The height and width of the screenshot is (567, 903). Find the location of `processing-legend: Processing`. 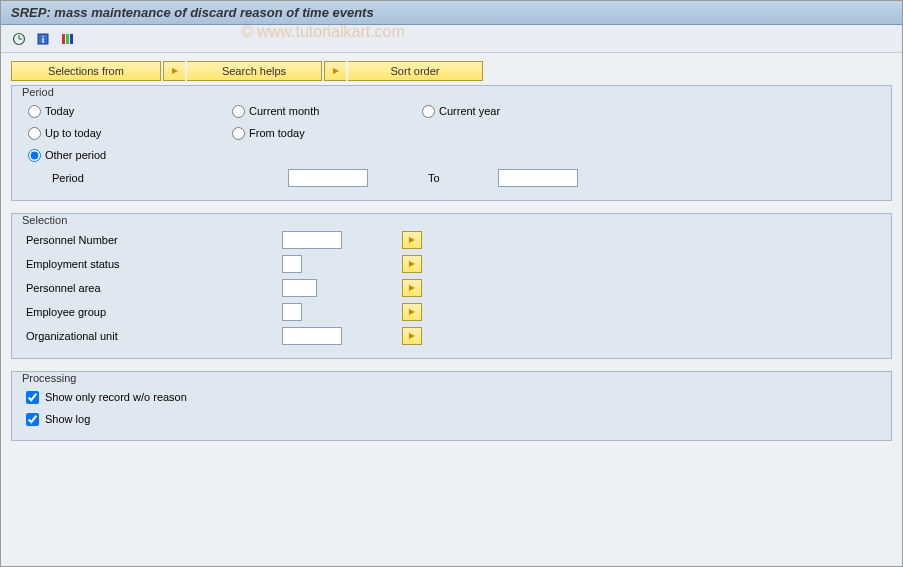

processing-legend: Processing is located at coordinates (49, 379).